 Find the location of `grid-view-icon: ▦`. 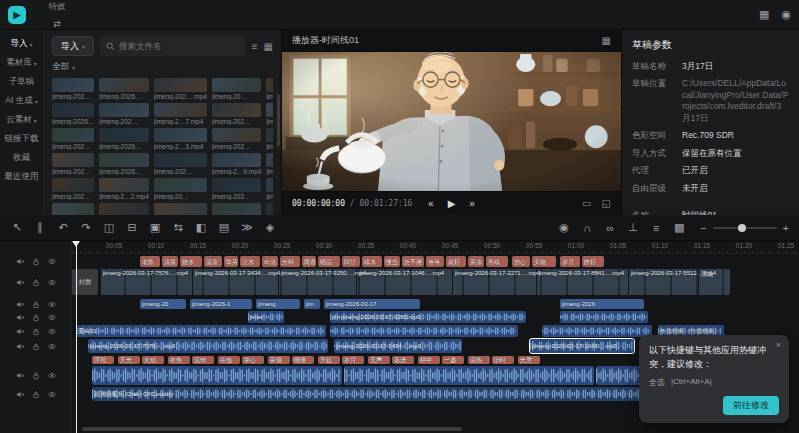

grid-view-icon: ▦ is located at coordinates (268, 46).